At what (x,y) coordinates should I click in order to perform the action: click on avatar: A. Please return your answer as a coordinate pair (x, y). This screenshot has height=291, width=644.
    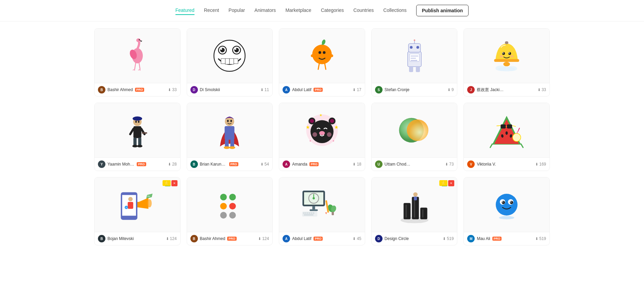
    Looking at the image, I should click on (286, 164).